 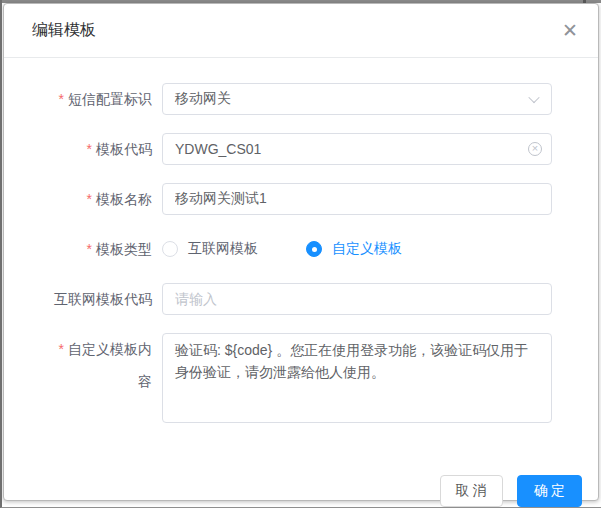 I want to click on dialog-title: 编辑模板, so click(x=64, y=30).